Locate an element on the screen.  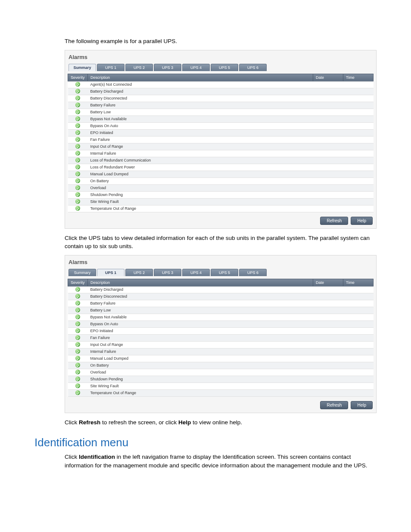
table-row: On Battery is located at coordinates (221, 181).